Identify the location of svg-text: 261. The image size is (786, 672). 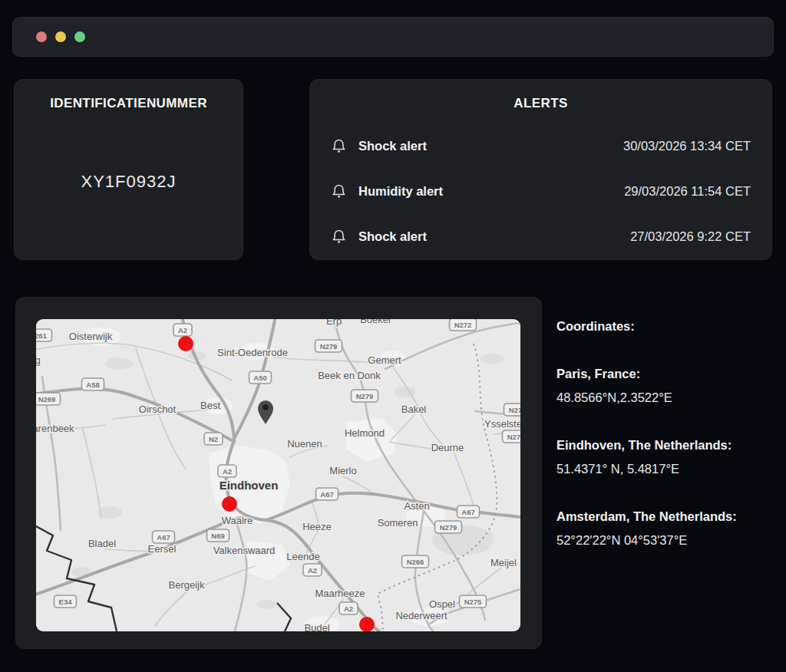
(41, 336).